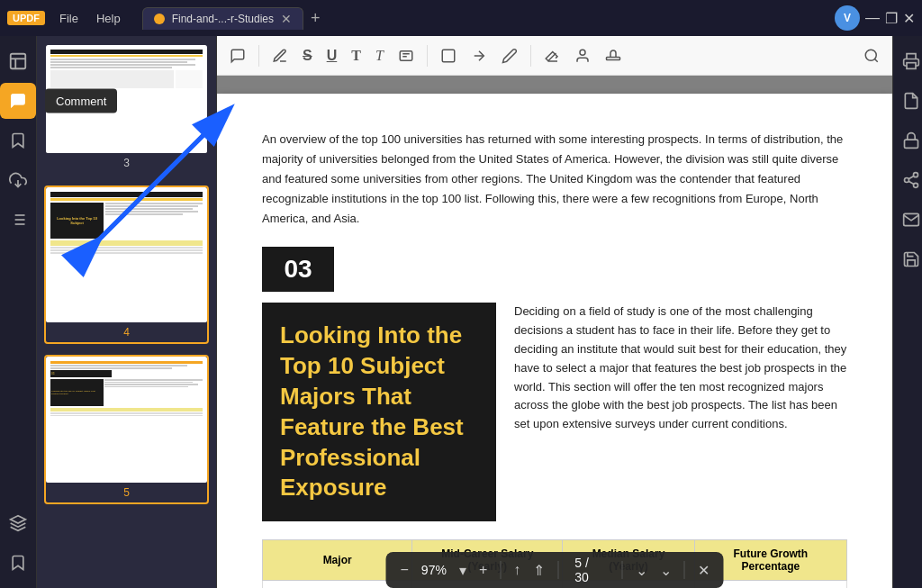 The width and height of the screenshot is (922, 588). I want to click on zoom-in-button: +, so click(483, 570).